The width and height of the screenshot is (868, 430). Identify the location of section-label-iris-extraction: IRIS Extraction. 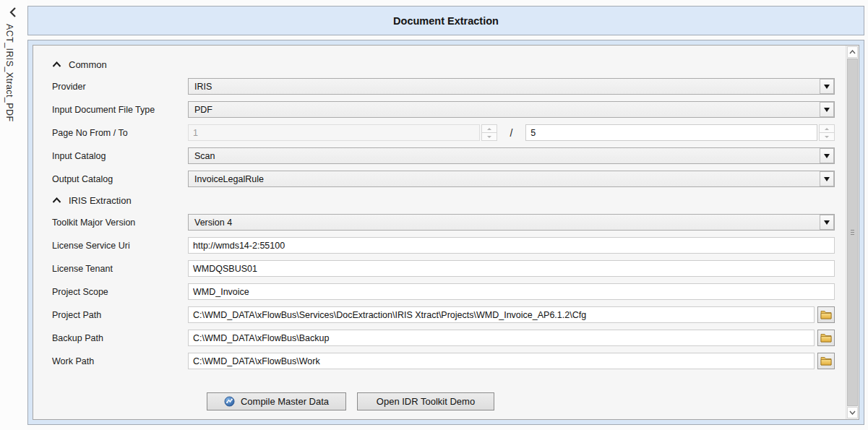
(100, 201).